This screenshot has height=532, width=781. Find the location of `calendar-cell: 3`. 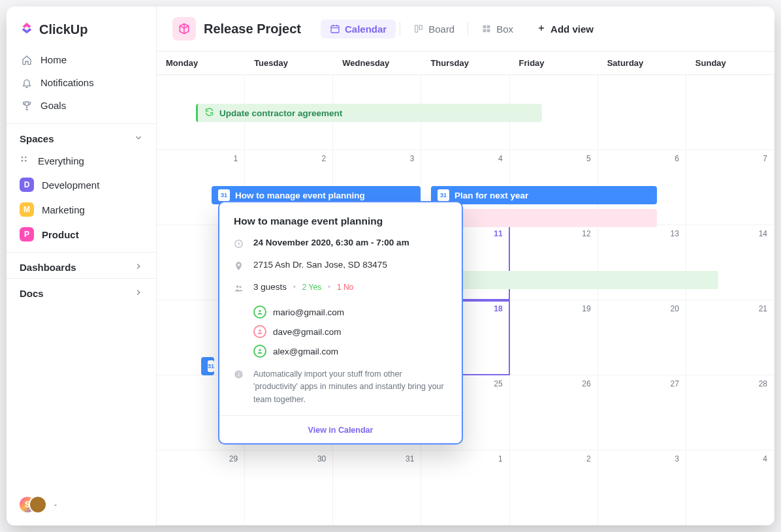

calendar-cell: 3 is located at coordinates (643, 488).